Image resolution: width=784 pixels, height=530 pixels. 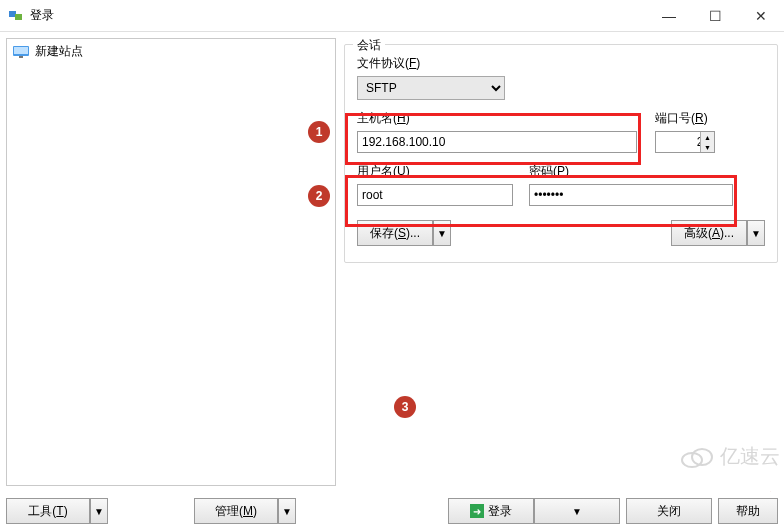 What do you see at coordinates (375, 171) in the screenshot?
I see `username-label: 用户名` at bounding box center [375, 171].